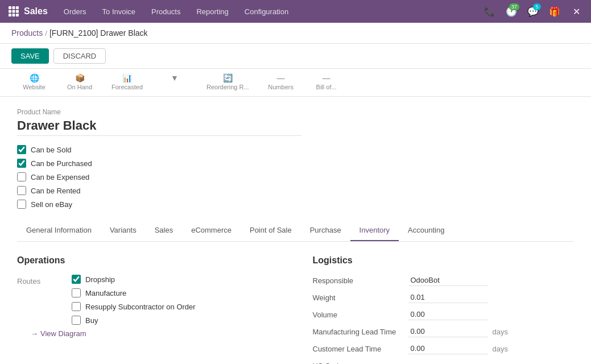  Describe the element at coordinates (51, 150) in the screenshot. I see `checkbox-label-can_be_sold: Can be Sold` at that location.